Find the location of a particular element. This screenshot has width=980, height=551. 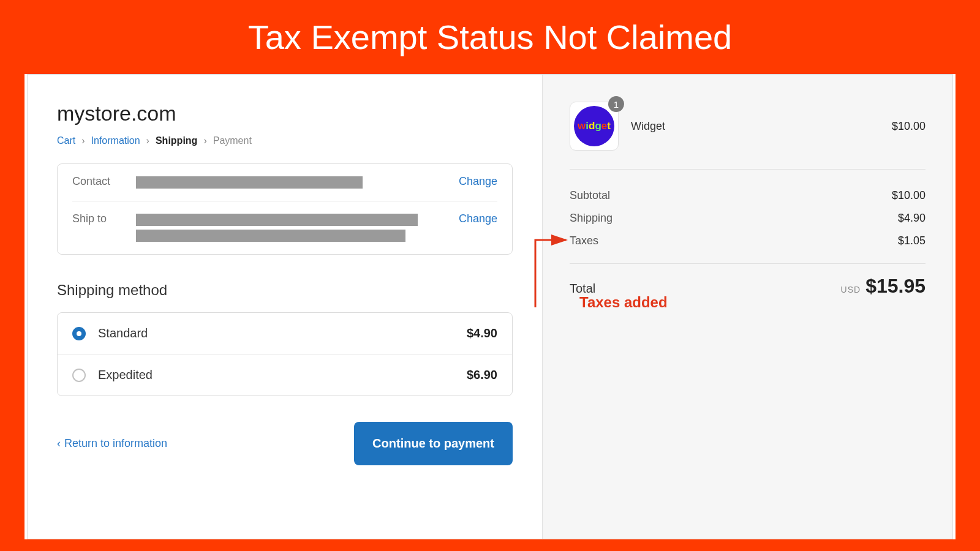

widget-icon: widget is located at coordinates (594, 126).